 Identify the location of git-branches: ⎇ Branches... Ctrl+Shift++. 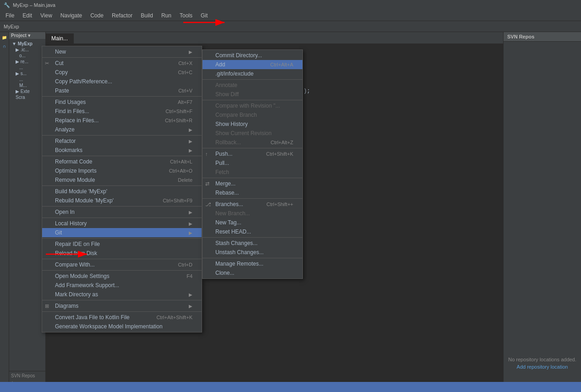
(252, 204).